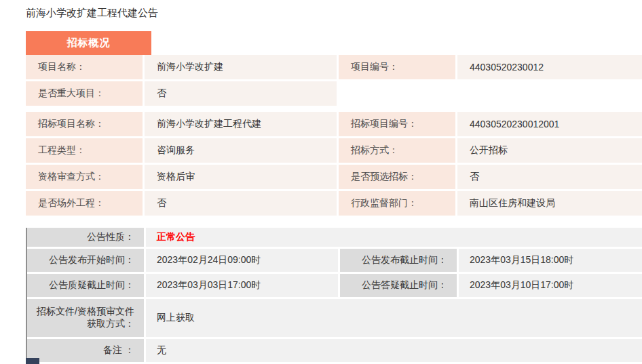 This screenshot has height=364, width=642. Describe the element at coordinates (240, 124) in the screenshot. I see `value-cell: 前海小学改扩建工程代建` at that location.